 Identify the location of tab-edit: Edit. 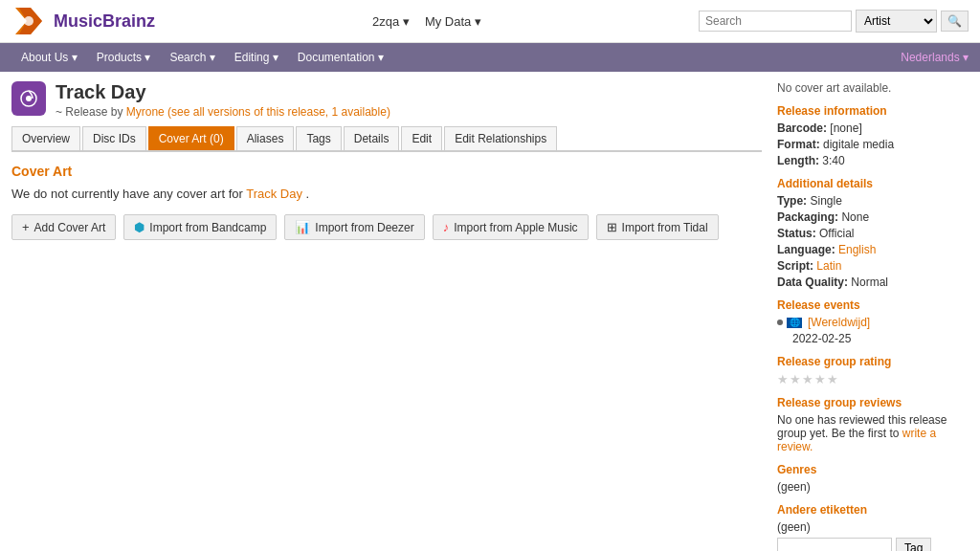
(421, 138).